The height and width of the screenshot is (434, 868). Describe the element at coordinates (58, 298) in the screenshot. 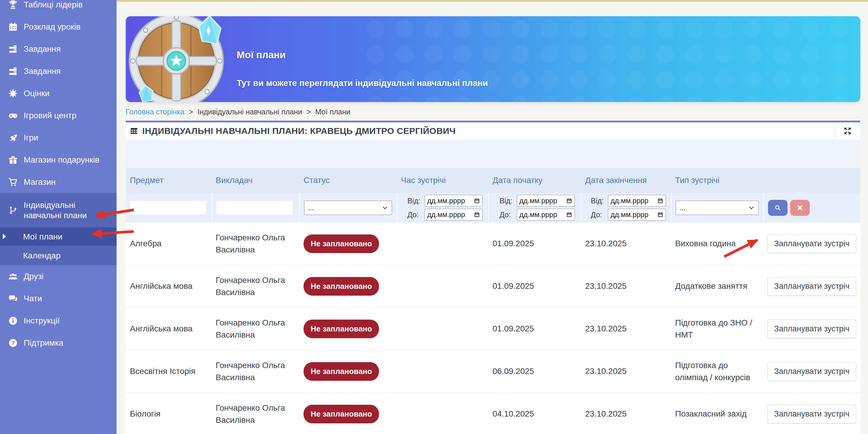

I see `sidebar-item-chats: Чати` at that location.